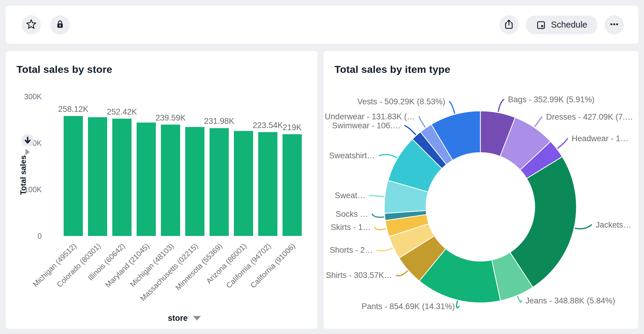  I want to click on donut-leader-line-Bags, so click(501, 106).